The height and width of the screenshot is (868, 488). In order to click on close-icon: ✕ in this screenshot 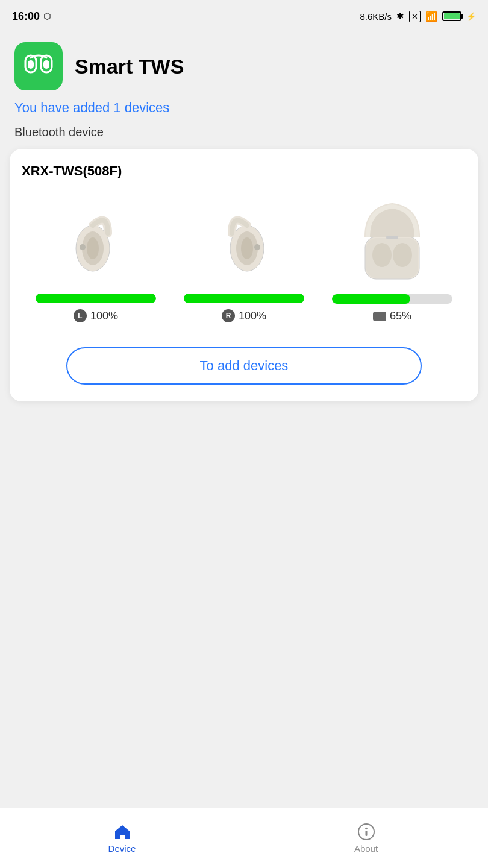, I will do `click(414, 17)`.